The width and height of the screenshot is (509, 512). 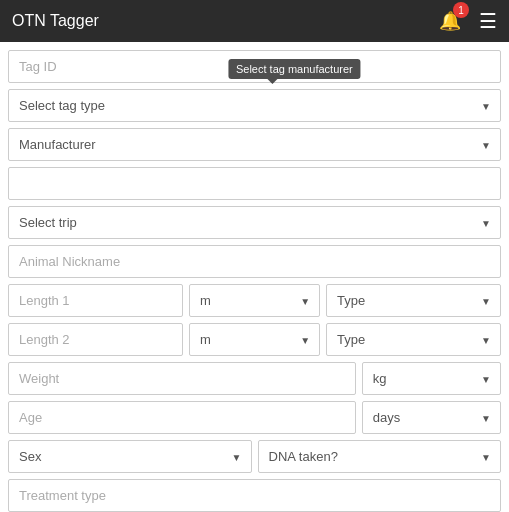 I want to click on notification-count: 1, so click(x=461, y=10).